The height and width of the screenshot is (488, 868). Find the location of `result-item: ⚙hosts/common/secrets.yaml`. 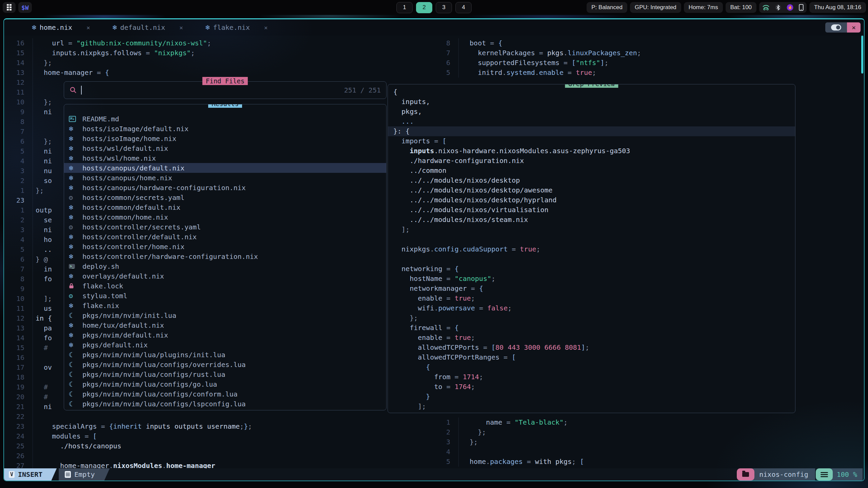

result-item: ⚙hosts/common/secrets.yaml is located at coordinates (225, 197).